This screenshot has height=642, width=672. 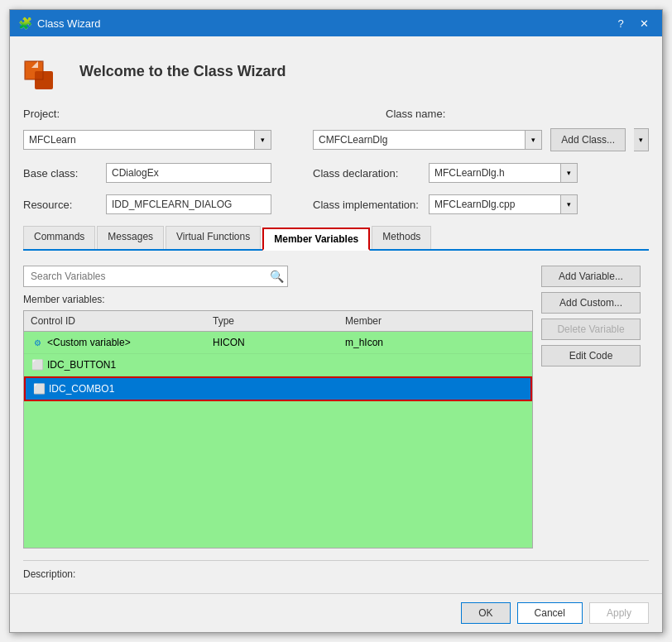 I want to click on close-button: ✕, so click(x=644, y=23).